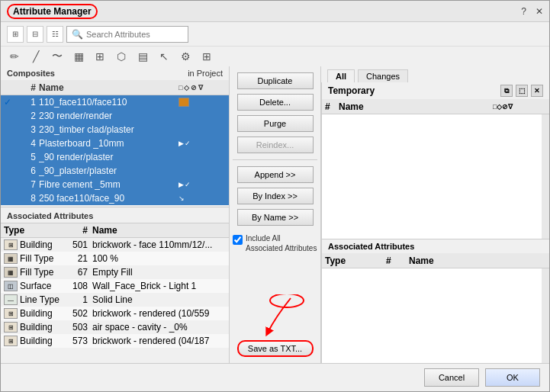 This screenshot has width=550, height=392. What do you see at coordinates (114, 341) in the screenshot?
I see `assoc-row-8: ⊞ Building 573 brickwork - rendered (04/…` at bounding box center [114, 341].